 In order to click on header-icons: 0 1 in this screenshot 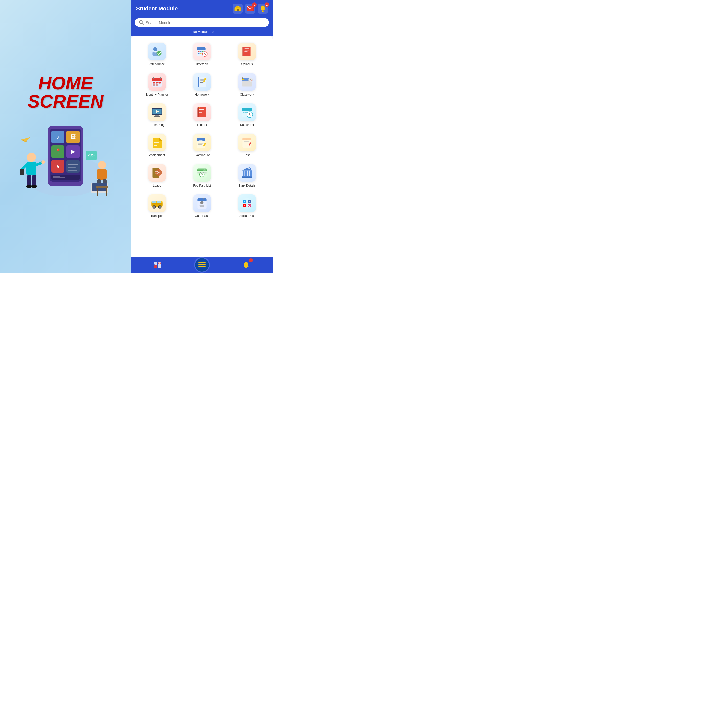, I will do `click(250, 8)`.